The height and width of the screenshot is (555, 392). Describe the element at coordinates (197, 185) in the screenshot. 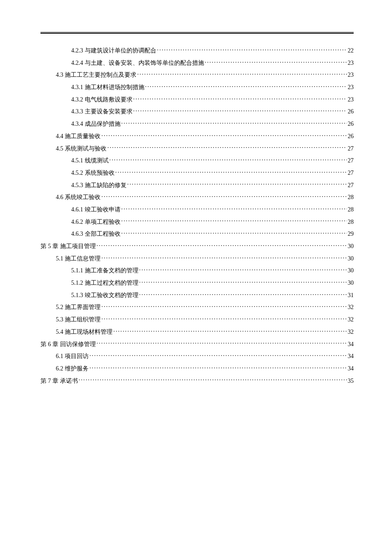

I see `toc-entry: 4.5.3 施工缺陷的修复 27` at that location.